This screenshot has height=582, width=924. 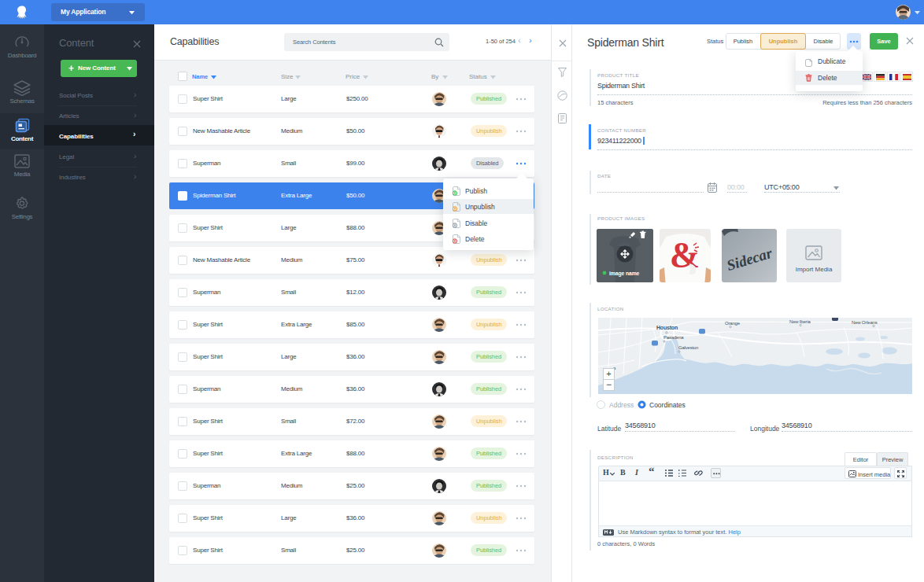 What do you see at coordinates (688, 348) in the screenshot?
I see `svg-text: Galveston` at bounding box center [688, 348].